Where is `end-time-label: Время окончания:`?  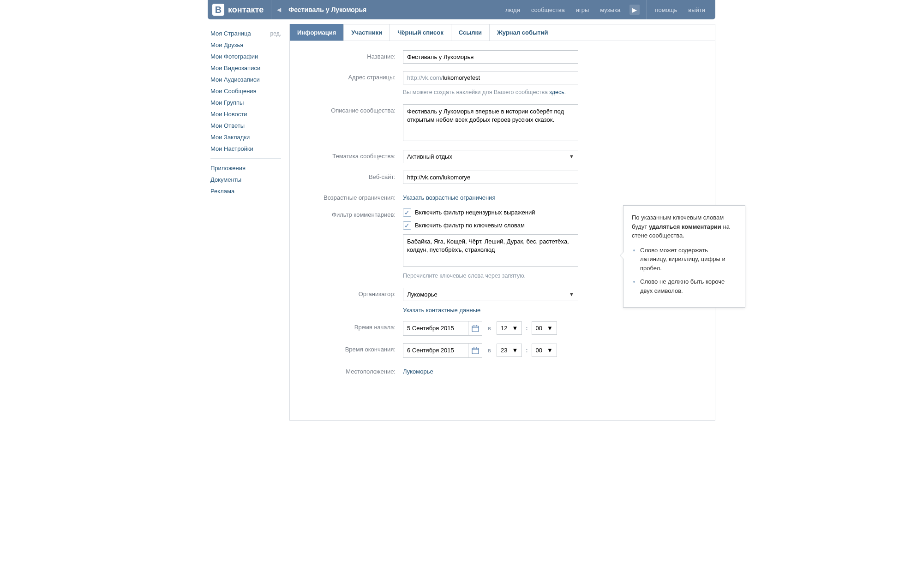
end-time-label: Время окончания: is located at coordinates (346, 348).